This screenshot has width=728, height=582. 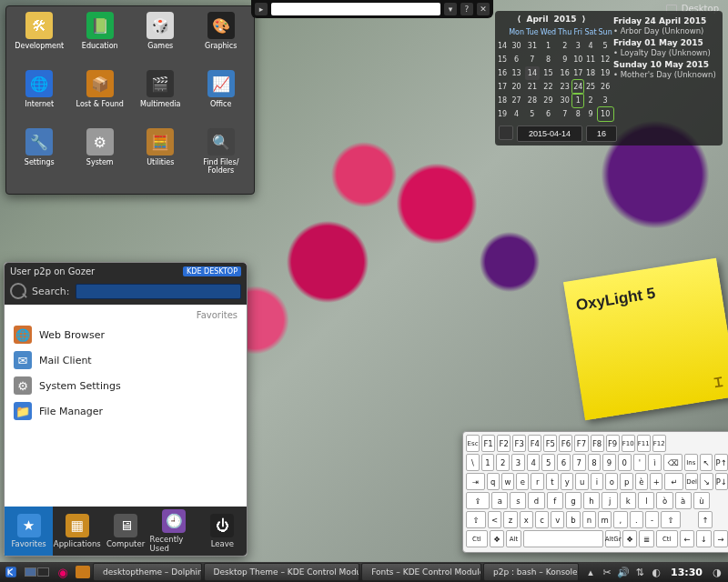 What do you see at coordinates (673, 462) in the screenshot?
I see `key-⌫: ⌫` at bounding box center [673, 462].